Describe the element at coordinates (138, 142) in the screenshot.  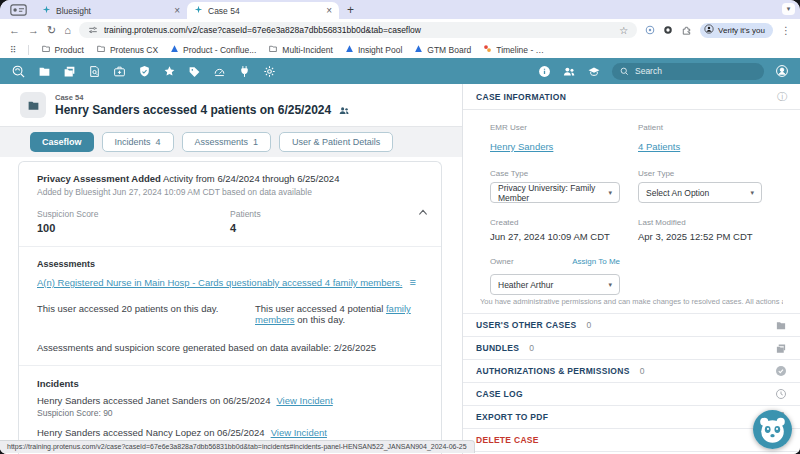
I see `tab-incidents: Incidents4` at that location.